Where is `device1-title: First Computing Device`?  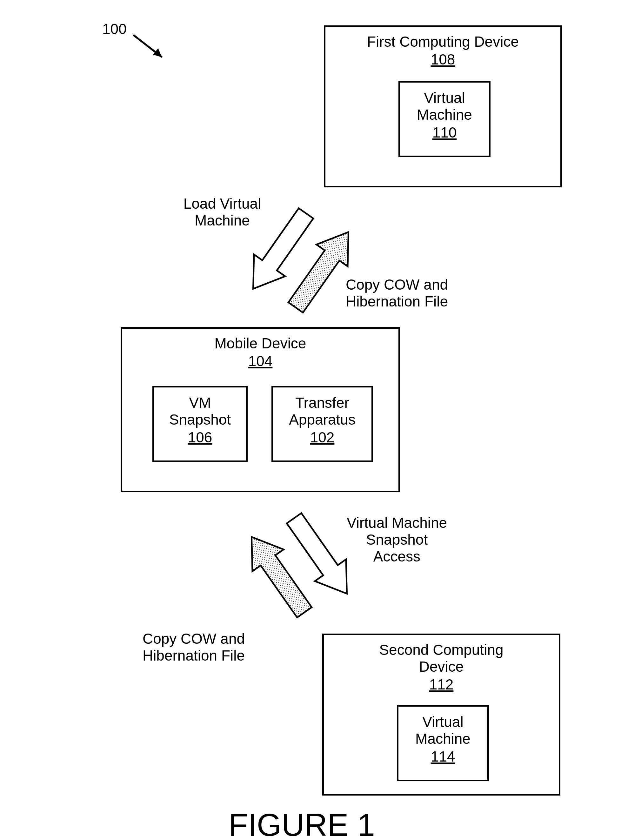 device1-title: First Computing Device is located at coordinates (443, 42).